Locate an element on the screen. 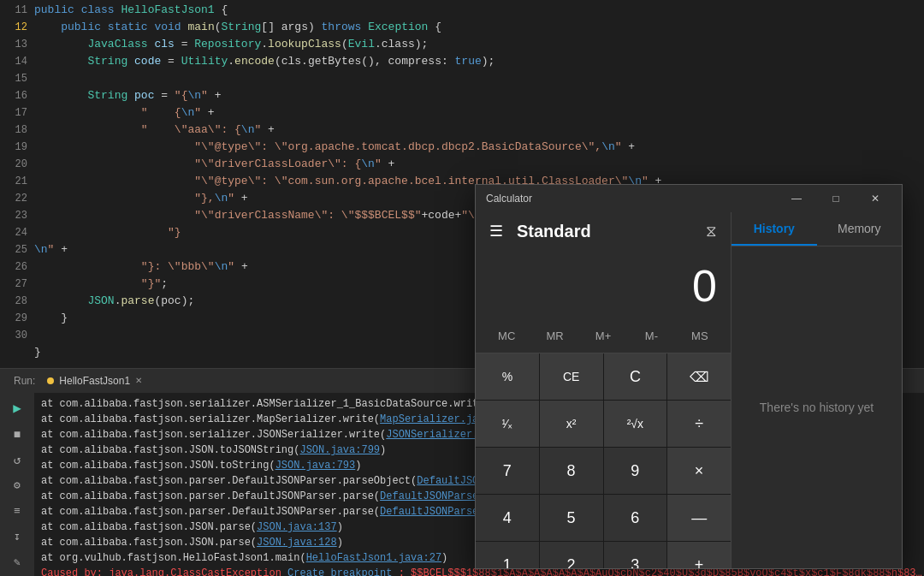 The image size is (924, 576). reciprocal-button: ¹⁄ₓ is located at coordinates (507, 424).